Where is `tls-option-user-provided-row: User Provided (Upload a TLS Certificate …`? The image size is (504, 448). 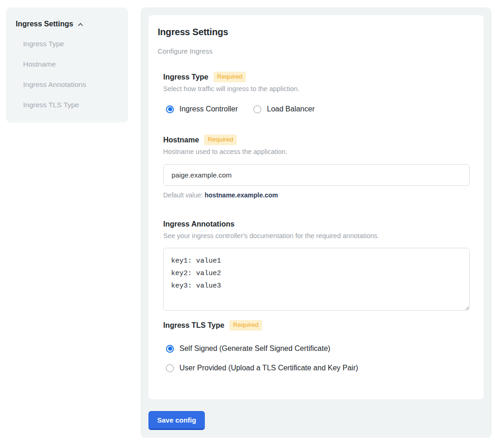 tls-option-user-provided-row: User Provided (Upload a TLS Certificate … is located at coordinates (318, 368).